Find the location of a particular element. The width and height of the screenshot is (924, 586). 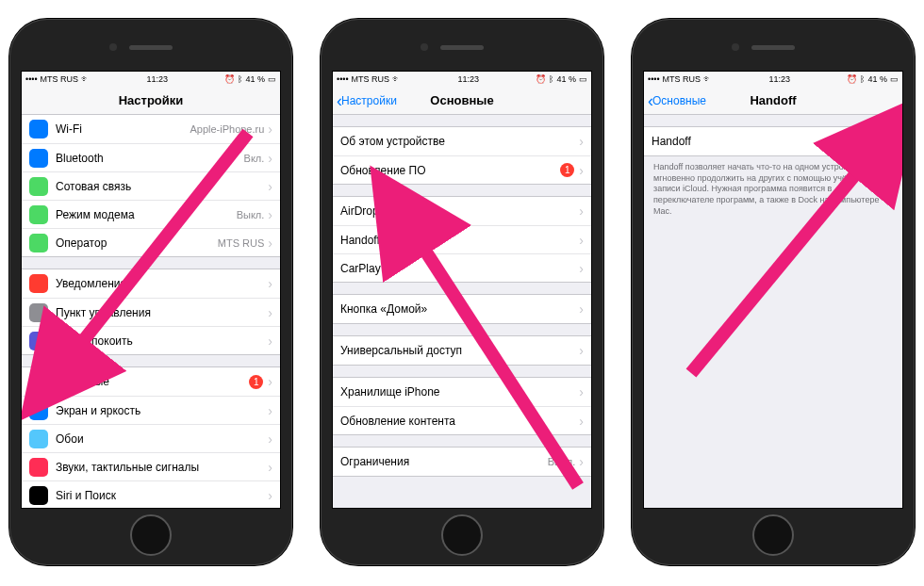

group-access: Универсальный доступ› is located at coordinates (462, 350).